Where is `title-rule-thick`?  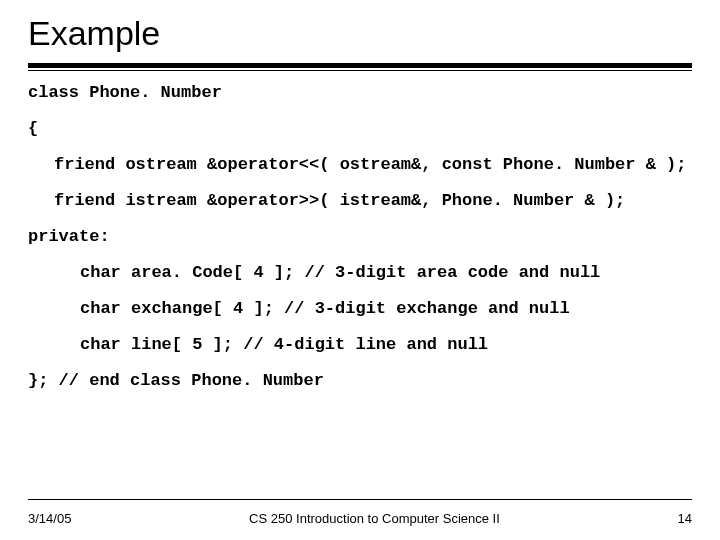
title-rule-thick is located at coordinates (360, 66).